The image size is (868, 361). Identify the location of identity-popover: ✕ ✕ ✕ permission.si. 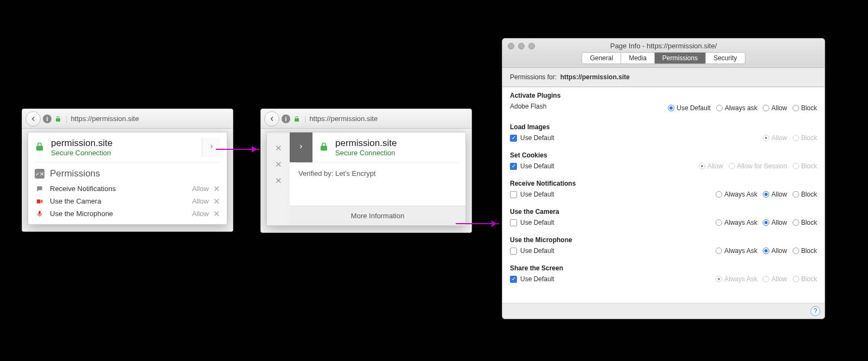
(366, 179).